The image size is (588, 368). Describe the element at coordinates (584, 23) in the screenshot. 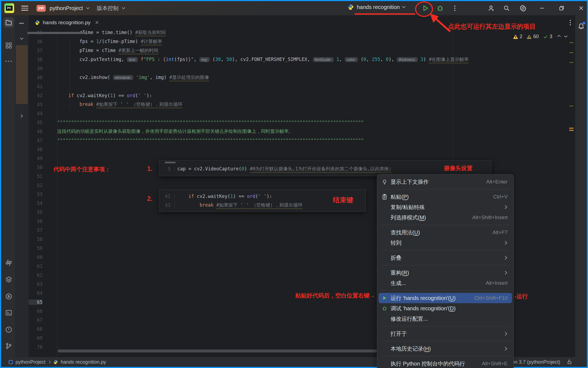

I see `notification-badge` at that location.